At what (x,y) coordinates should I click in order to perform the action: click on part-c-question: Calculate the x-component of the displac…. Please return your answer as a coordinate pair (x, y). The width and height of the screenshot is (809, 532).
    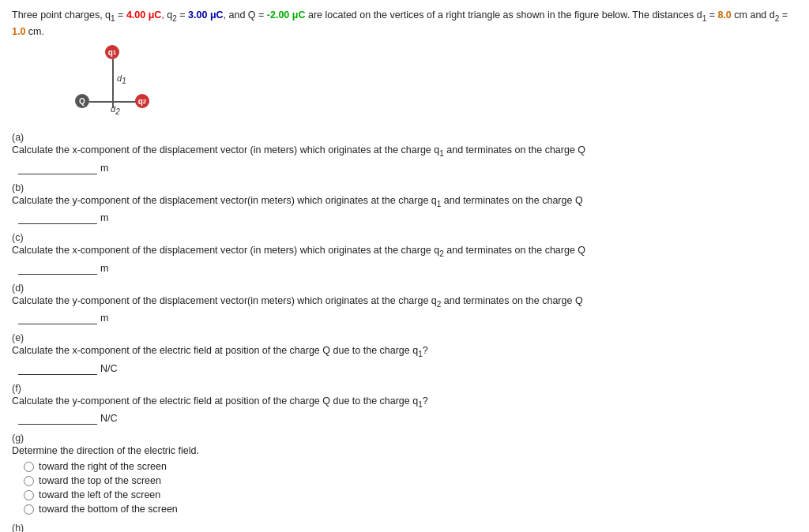
    Looking at the image, I should click on (404, 251).